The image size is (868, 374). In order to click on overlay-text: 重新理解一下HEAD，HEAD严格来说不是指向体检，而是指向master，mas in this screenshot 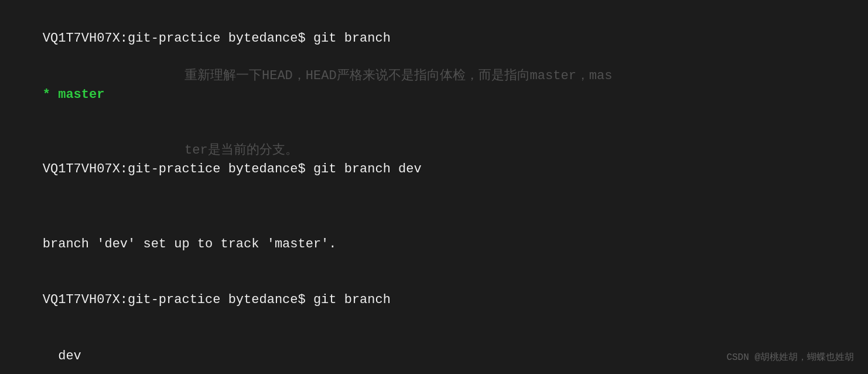, I will do `click(398, 76)`.